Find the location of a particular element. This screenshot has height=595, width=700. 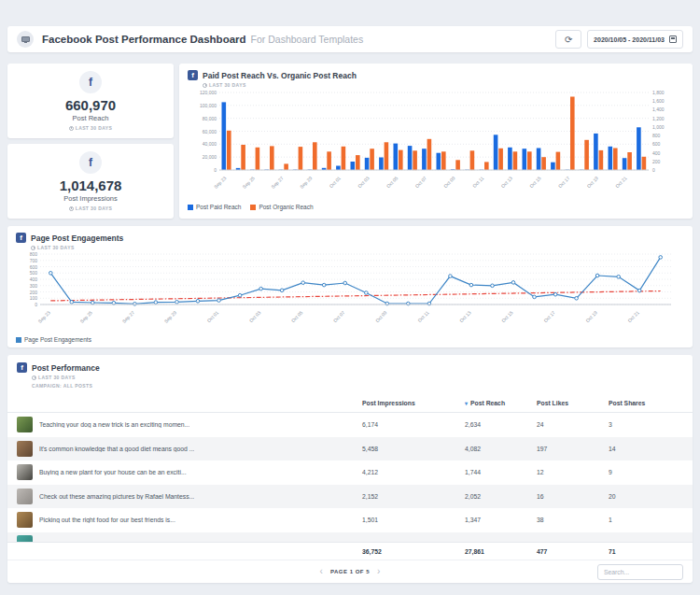

post-row is located at coordinates (350, 538).